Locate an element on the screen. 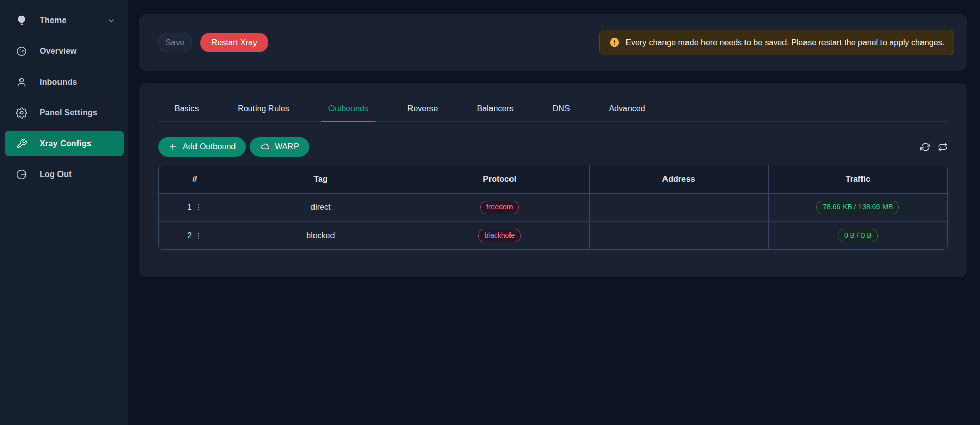  col-header-tag: Tag is located at coordinates (320, 179).